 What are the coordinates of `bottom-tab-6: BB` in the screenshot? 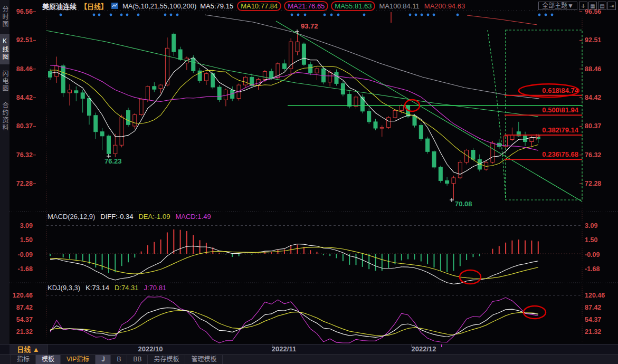 It's located at (137, 360).